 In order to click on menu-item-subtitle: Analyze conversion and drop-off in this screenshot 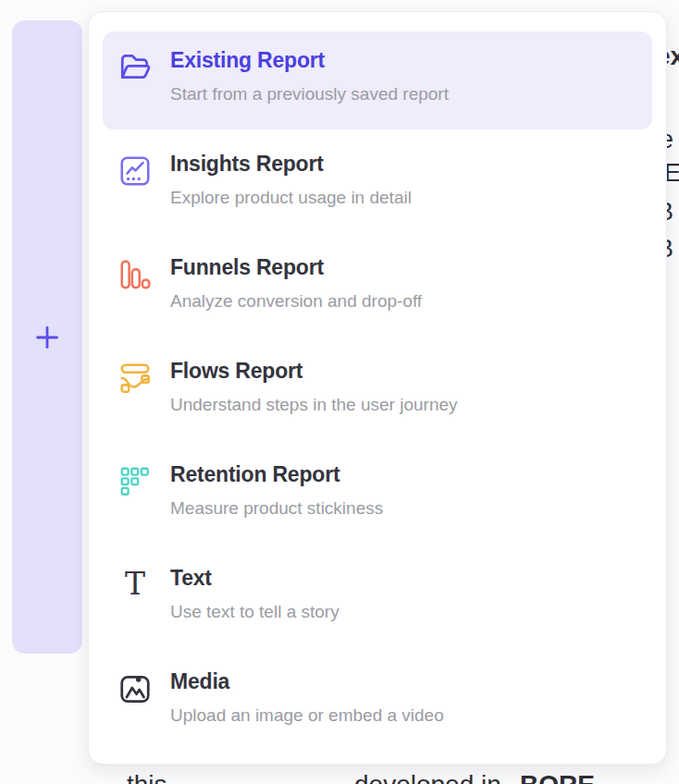, I will do `click(403, 301)`.